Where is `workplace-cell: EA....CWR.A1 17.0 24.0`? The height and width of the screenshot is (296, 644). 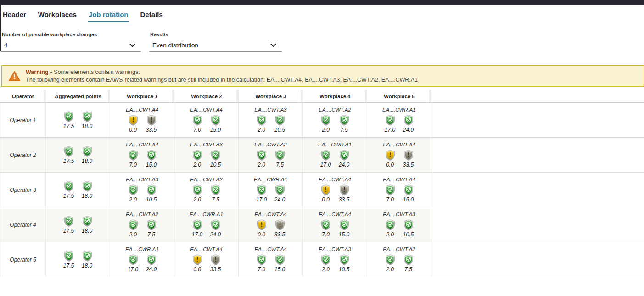
workplace-cell: EA....CWR.A1 17.0 24.0 is located at coordinates (142, 260).